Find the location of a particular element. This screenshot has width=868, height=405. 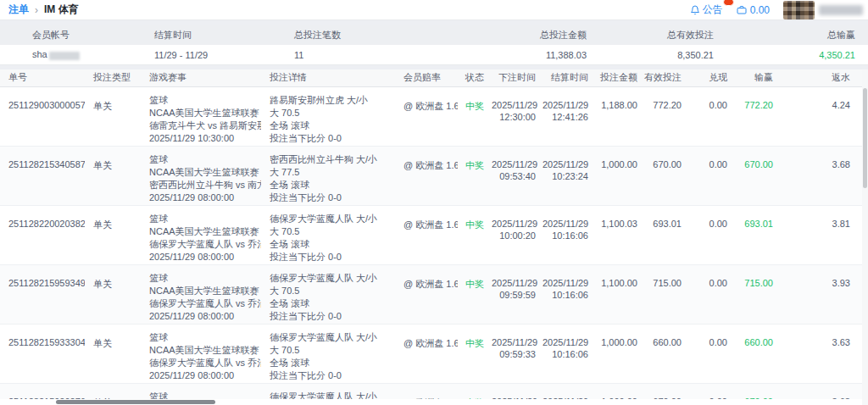

rebate: 3.93 is located at coordinates (821, 294).